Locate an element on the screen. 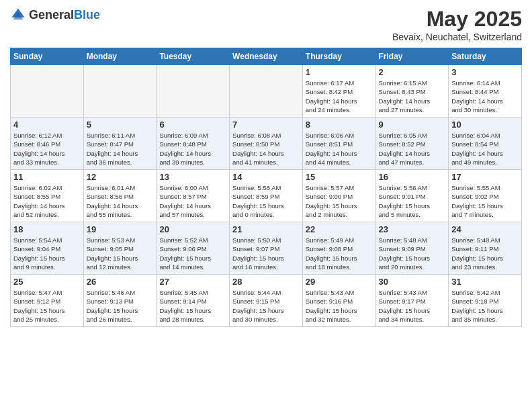 The width and height of the screenshot is (532, 411). calendar-cell: 14Sunrise: 5:58 AM Sunset: 8:59 PM Dayli… is located at coordinates (266, 196).